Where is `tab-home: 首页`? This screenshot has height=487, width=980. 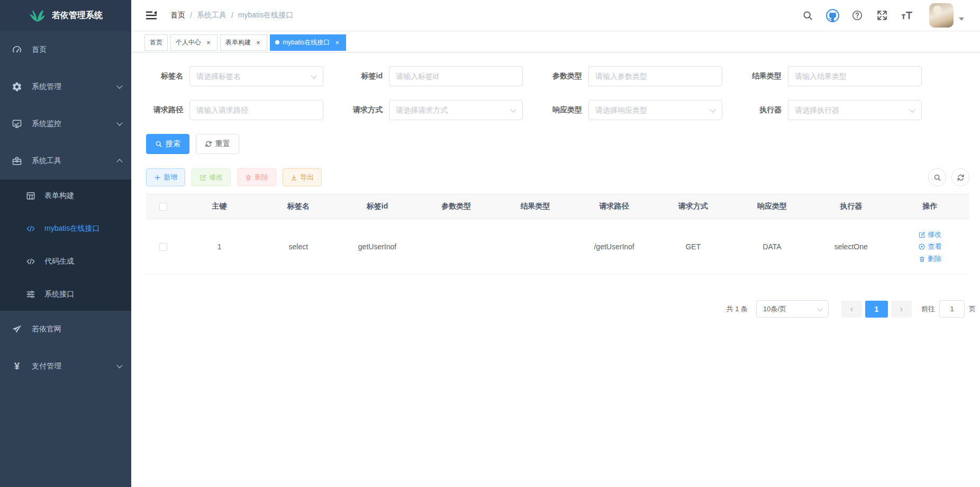 tab-home: 首页 is located at coordinates (156, 42).